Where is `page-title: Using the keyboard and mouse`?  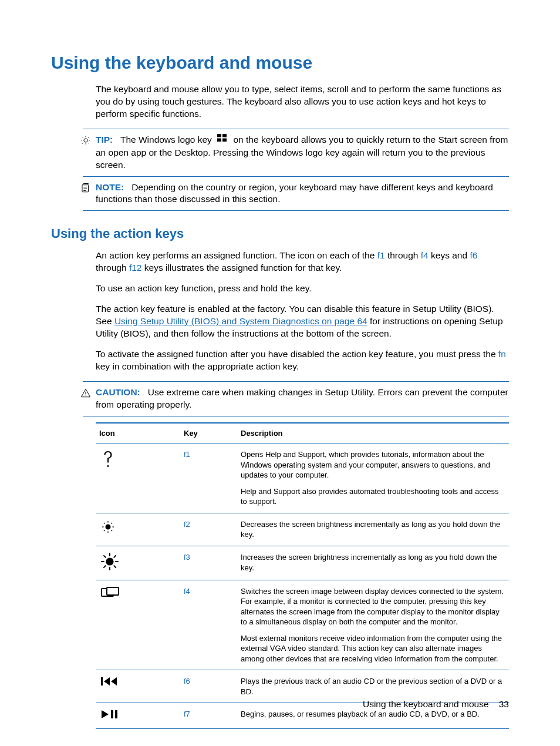 page-title: Using the keyboard and mouse is located at coordinates (280, 63).